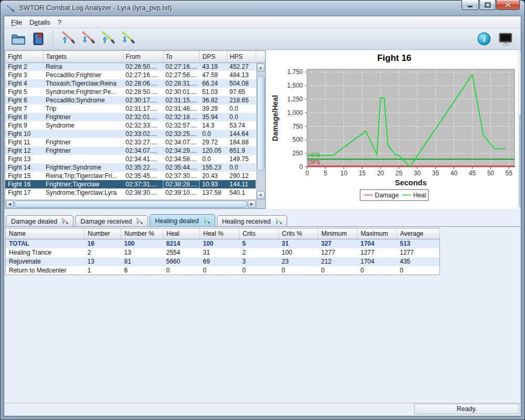  I want to click on detail-tabs: Damage dealedDamage receivedHealing deal…, so click(147, 220).